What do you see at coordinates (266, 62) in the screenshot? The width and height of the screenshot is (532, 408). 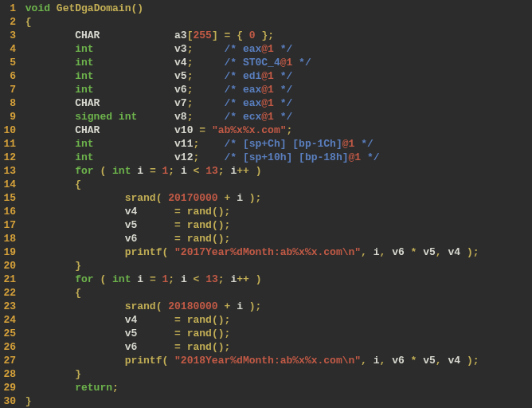 I see `code-line: 5 int v4; /* ST0C_4@1 */` at bounding box center [266, 62].